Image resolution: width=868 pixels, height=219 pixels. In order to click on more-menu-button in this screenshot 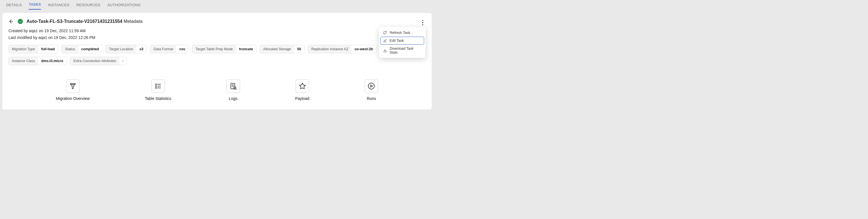, I will do `click(423, 23)`.